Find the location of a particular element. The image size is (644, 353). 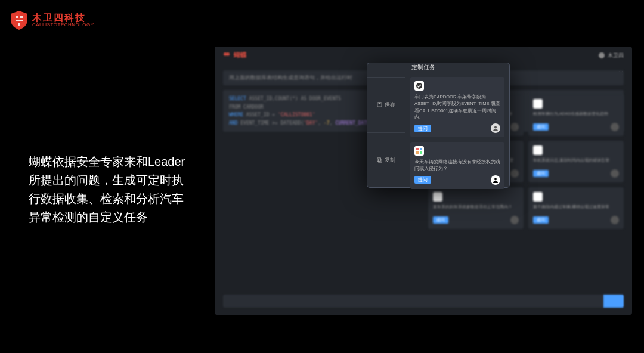

copy-action: 复制 is located at coordinates (386, 160).